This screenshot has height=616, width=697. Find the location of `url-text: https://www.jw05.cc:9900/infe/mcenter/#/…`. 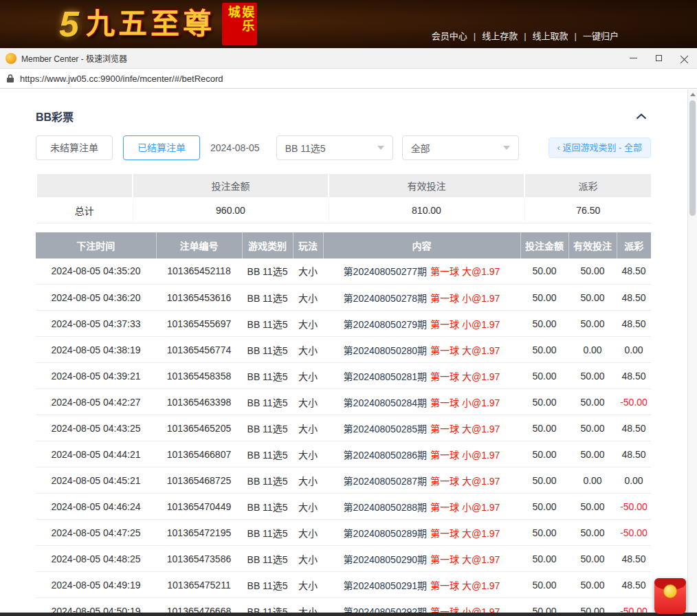

url-text: https://www.jw05.cc:9900/infe/mcenter/#/… is located at coordinates (122, 78).